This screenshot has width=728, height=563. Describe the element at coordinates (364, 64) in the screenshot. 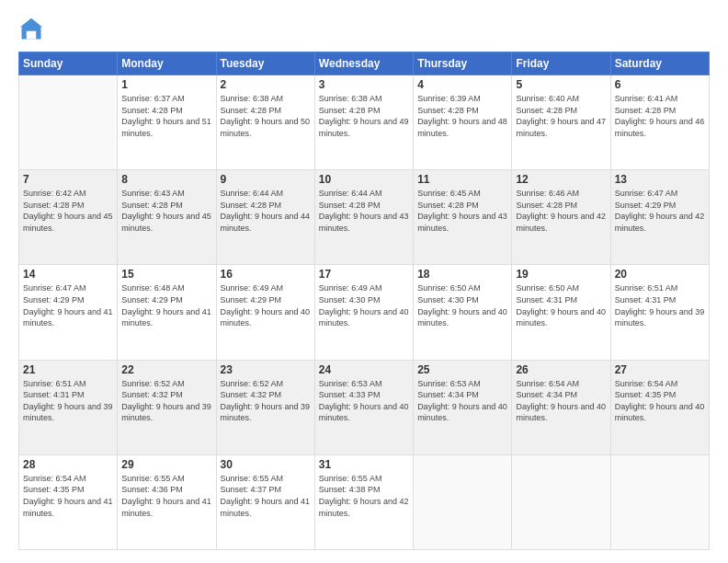

I see `weekday-header: Wednesday` at that location.